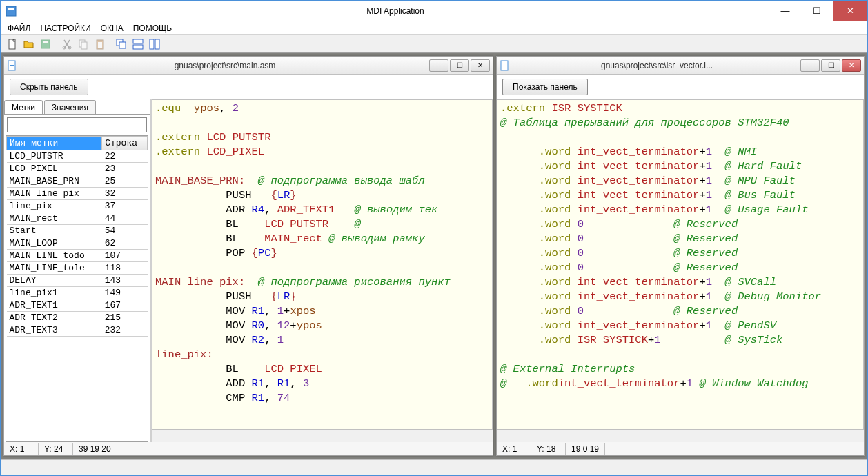 This screenshot has width=868, height=476. I want to click on statusbar-left: X: 1 Y: 24 39 19 20, so click(248, 448).